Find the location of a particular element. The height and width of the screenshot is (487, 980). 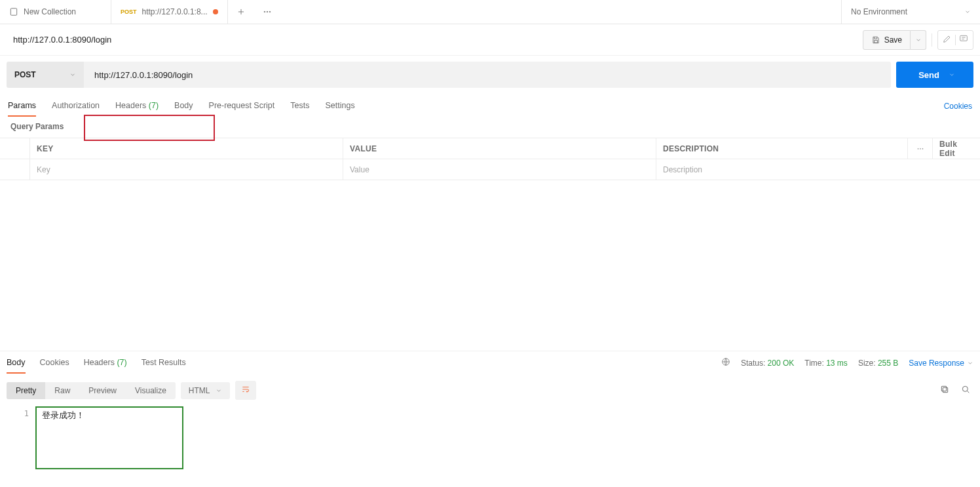

resptab-cookies: Cookies is located at coordinates (55, 363).